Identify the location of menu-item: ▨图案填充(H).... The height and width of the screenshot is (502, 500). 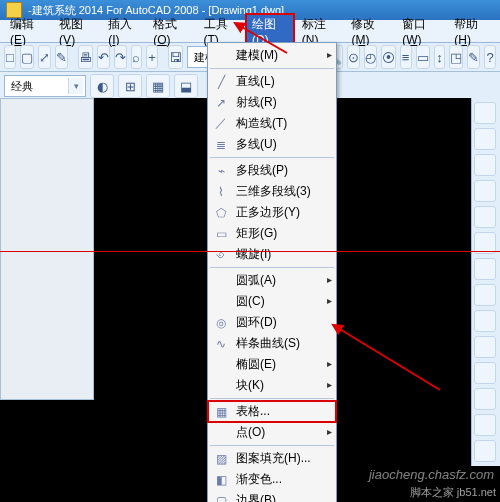
(272, 458).